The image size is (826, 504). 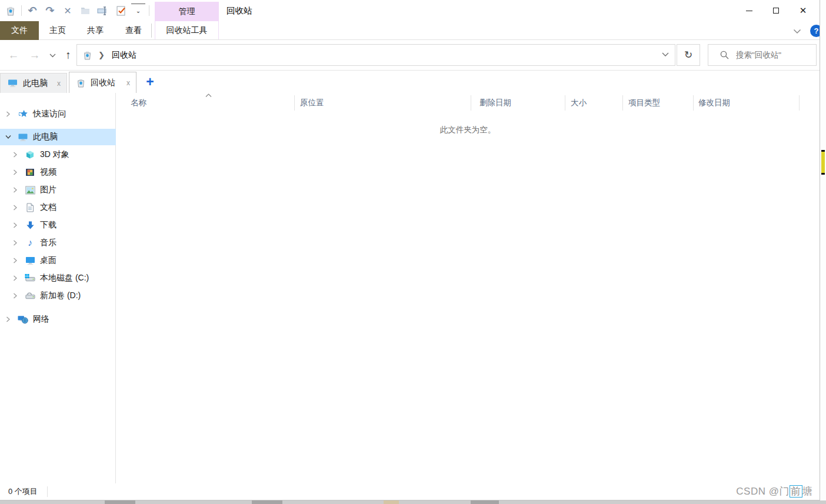 What do you see at coordinates (58, 296) in the screenshot?
I see `sidebar-item-drive-d: 新加卷 (D:)` at bounding box center [58, 296].